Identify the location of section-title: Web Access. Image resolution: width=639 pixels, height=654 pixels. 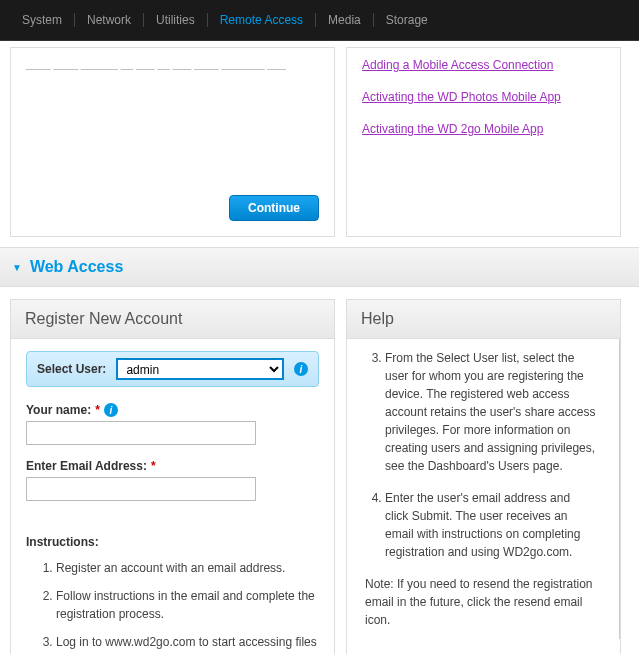
(76, 267).